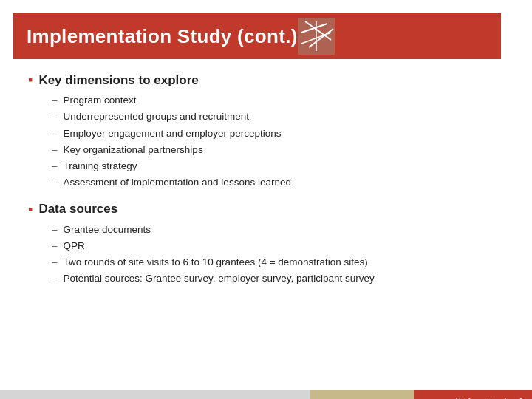 The height and width of the screenshot is (399, 532). What do you see at coordinates (157, 117) in the screenshot?
I see `item-text: Underrepresented groups and recruitment` at bounding box center [157, 117].